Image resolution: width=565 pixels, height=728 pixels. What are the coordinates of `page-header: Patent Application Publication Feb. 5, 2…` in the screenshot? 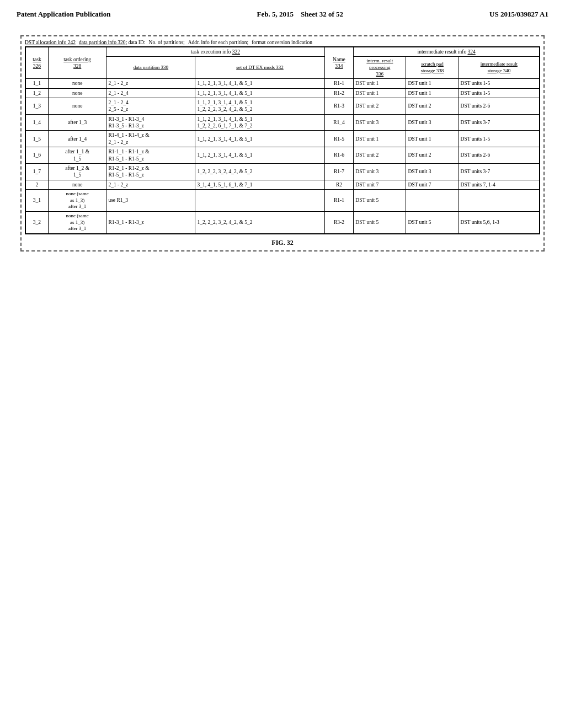 It's located at (282, 12).